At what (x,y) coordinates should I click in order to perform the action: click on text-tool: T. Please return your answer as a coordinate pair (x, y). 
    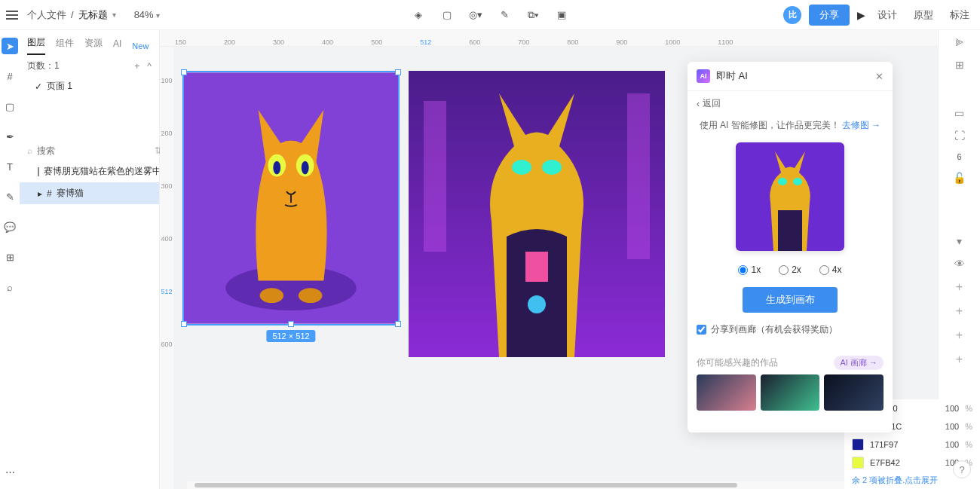
    Looking at the image, I should click on (10, 167).